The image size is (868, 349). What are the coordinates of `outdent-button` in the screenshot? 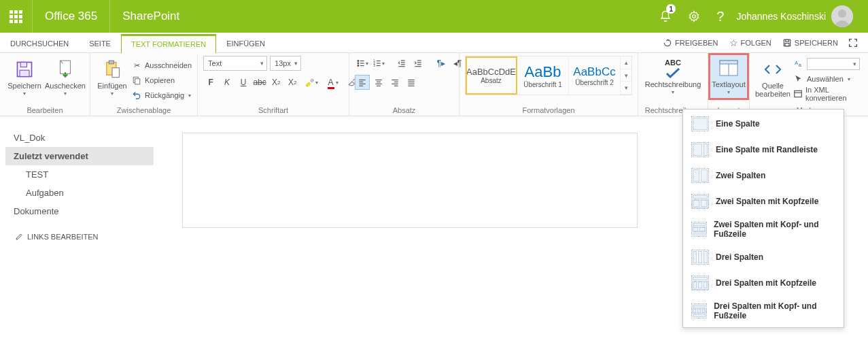 It's located at (402, 63).